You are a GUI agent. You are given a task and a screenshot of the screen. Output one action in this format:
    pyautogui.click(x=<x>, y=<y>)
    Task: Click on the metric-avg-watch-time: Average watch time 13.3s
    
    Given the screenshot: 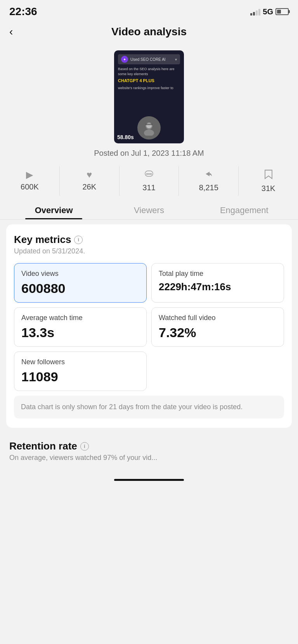 What is the action you would take?
    pyautogui.click(x=80, y=327)
    